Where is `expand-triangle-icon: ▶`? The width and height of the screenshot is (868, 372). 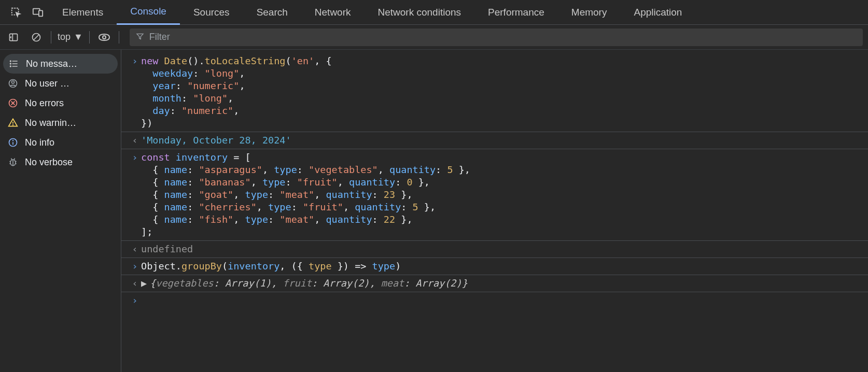 expand-triangle-icon: ▶ is located at coordinates (144, 283).